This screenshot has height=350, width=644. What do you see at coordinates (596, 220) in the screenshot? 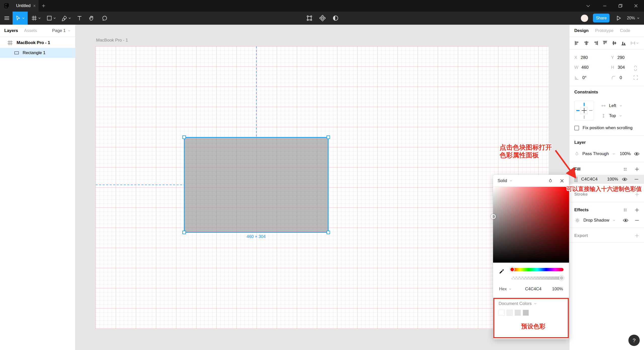
I see `effect-name: Drop Shadow` at bounding box center [596, 220].